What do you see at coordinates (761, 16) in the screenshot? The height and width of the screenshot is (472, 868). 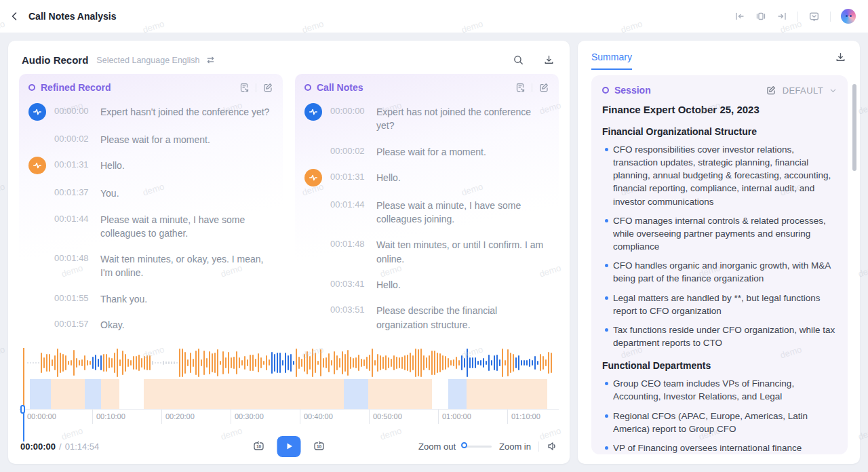 I see `panels-icon` at bounding box center [761, 16].